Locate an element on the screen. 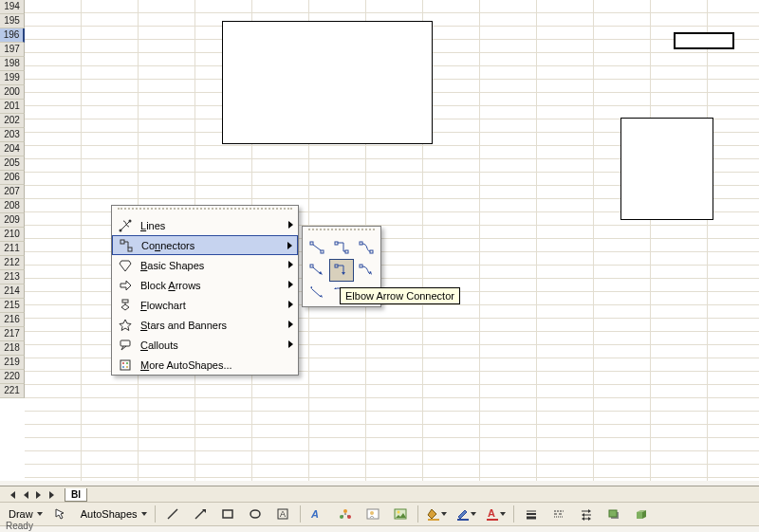  menu-item-label: More AutoShapes... is located at coordinates (211, 365).